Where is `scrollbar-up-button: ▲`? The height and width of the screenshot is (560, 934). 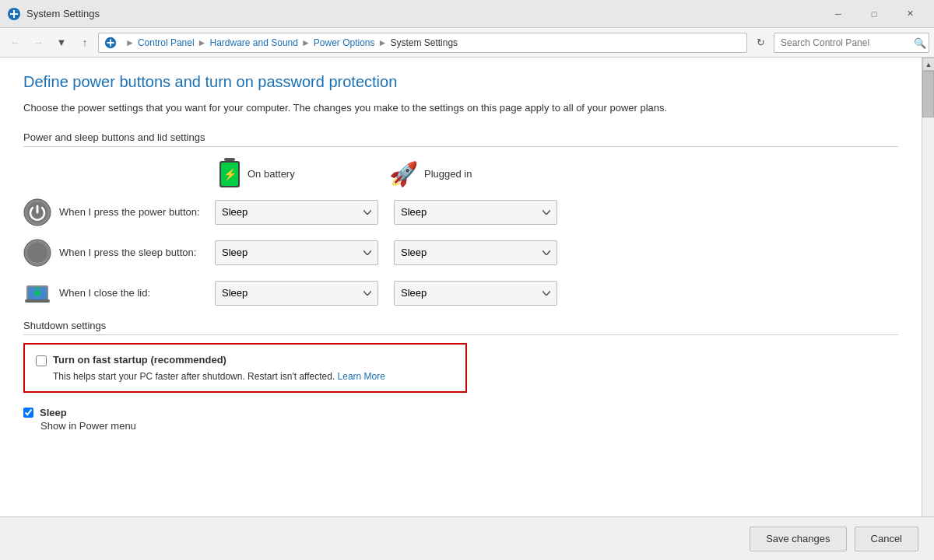 scrollbar-up-button: ▲ is located at coordinates (928, 64).